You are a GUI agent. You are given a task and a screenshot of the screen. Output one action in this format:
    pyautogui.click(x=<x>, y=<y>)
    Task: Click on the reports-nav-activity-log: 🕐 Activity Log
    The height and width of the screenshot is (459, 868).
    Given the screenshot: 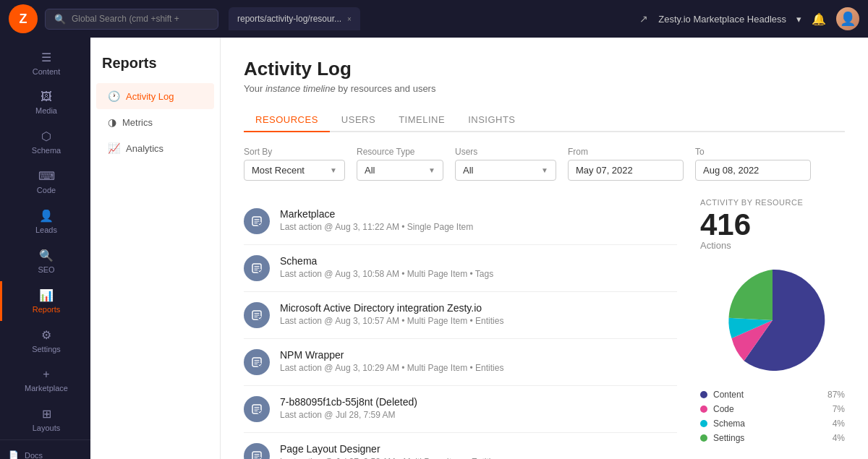 What is the action you would take?
    pyautogui.click(x=155, y=96)
    